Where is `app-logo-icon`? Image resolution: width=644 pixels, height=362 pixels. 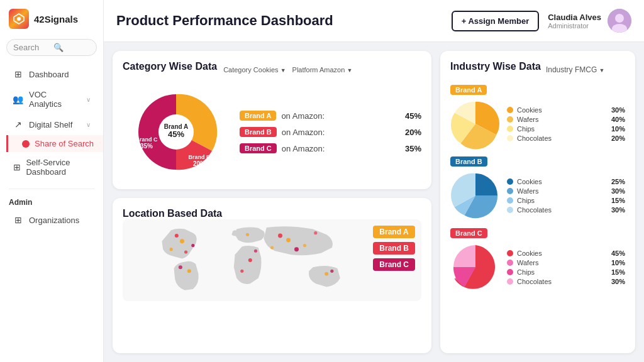
app-logo-icon is located at coordinates (19, 19).